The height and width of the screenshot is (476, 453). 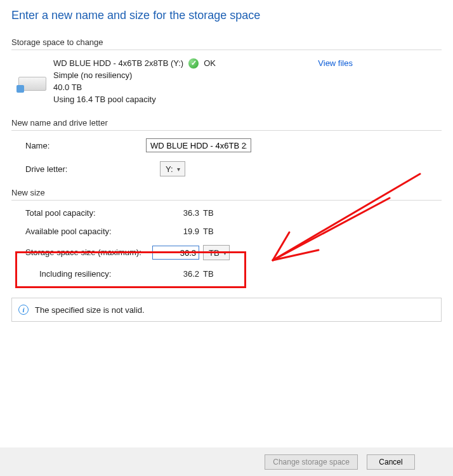 I want to click on total-pool-value: 36.3, so click(x=178, y=213).